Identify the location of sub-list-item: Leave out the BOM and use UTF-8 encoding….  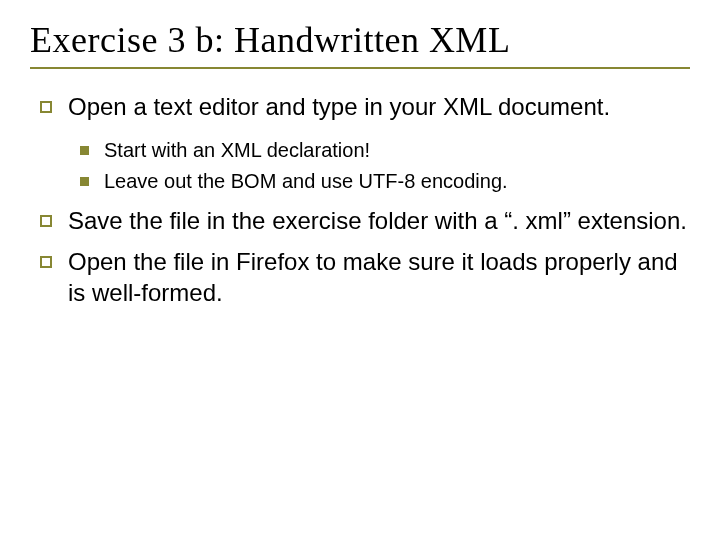
(379, 182).